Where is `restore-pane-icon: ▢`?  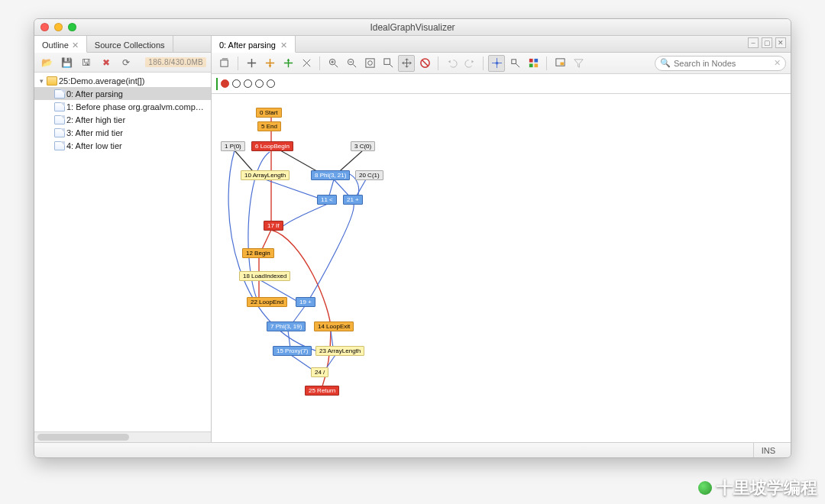
restore-pane-icon: ▢ is located at coordinates (767, 43).